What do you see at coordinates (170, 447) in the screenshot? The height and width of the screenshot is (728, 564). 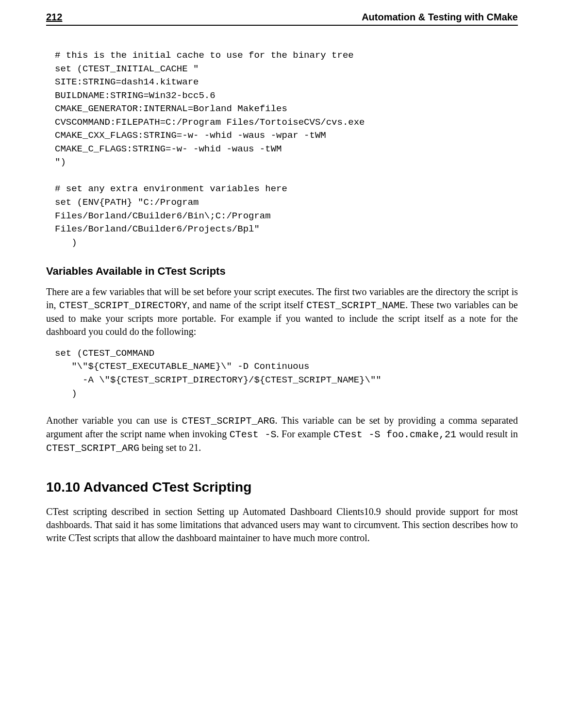 I see `text: being set to 21.` at bounding box center [170, 447].